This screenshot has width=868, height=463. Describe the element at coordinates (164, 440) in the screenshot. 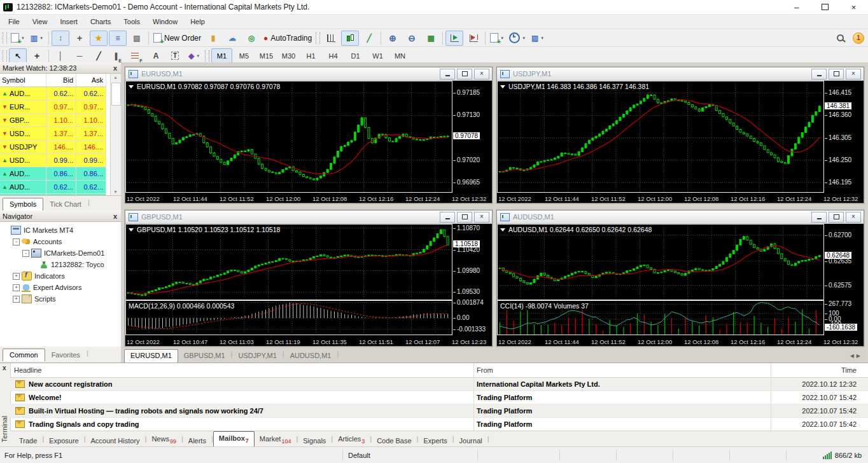

I see `terminal-tab-news: News99` at that location.